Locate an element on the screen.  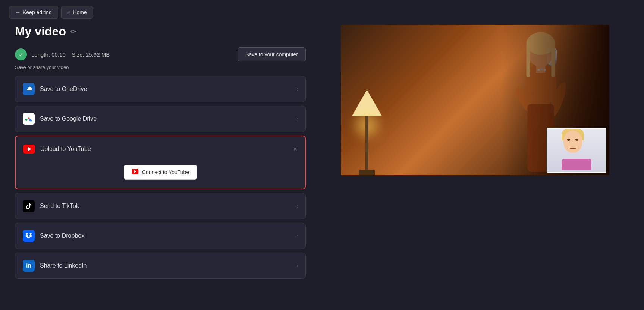
lamp-decoration is located at coordinates (367, 127).